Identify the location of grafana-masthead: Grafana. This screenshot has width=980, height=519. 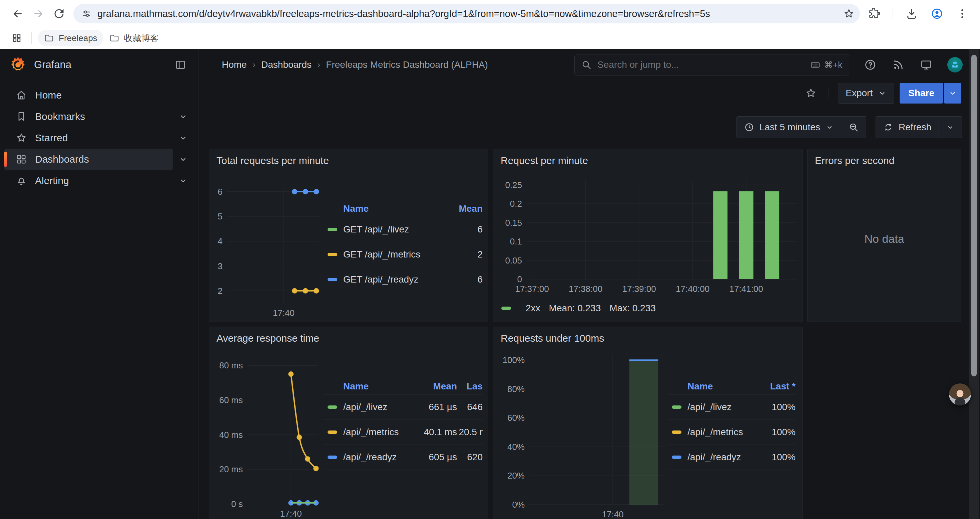
(99, 65).